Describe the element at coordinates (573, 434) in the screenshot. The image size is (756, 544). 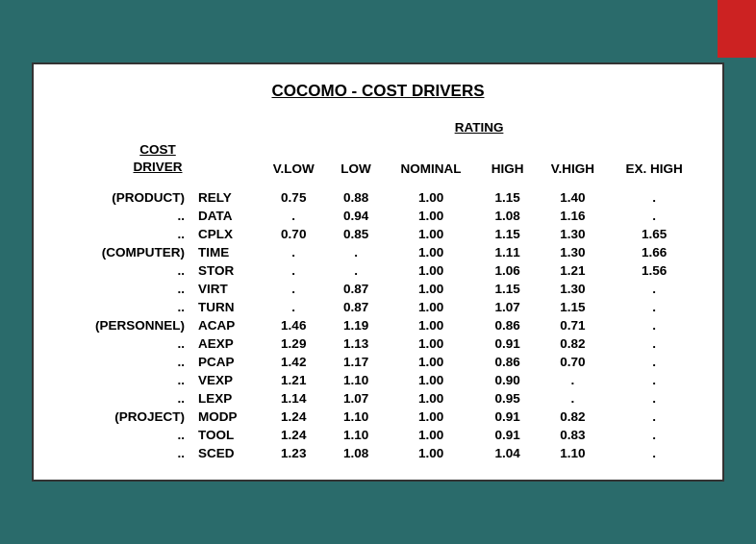
I see `vhigh-cell: 0.83` at that location.